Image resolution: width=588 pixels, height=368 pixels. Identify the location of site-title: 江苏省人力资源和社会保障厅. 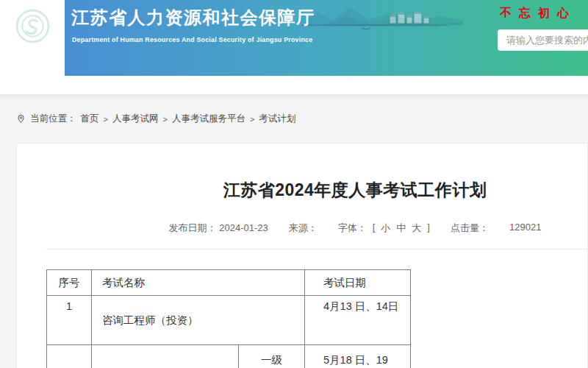
(193, 18).